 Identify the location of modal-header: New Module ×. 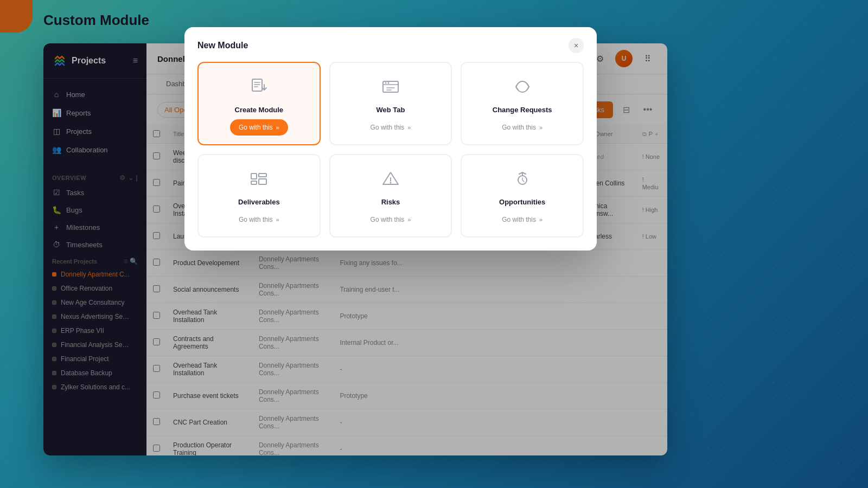
(391, 44).